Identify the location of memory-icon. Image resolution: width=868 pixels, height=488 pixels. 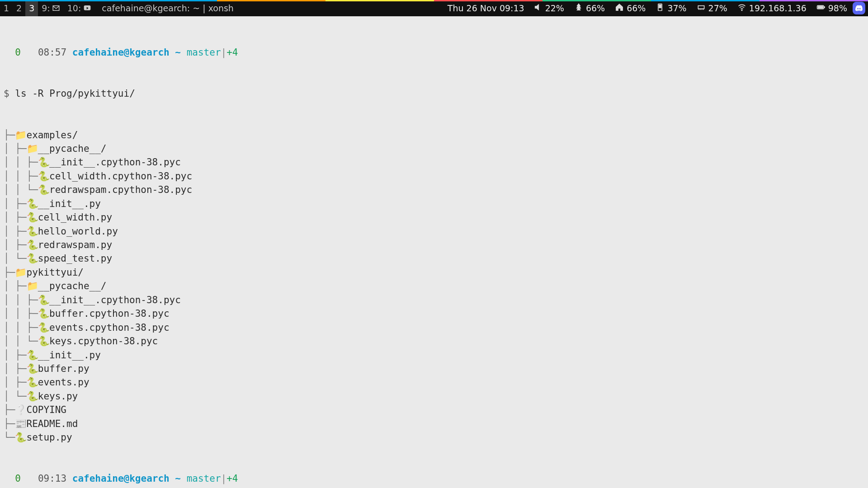
(701, 8).